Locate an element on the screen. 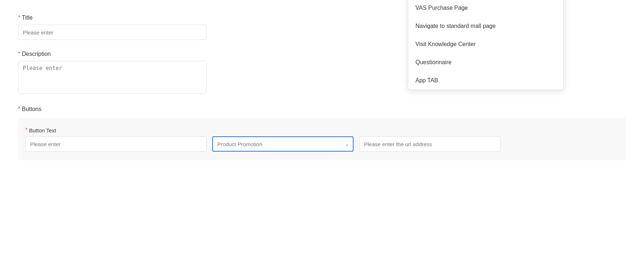 Image resolution: width=644 pixels, height=272 pixels. title-required-star: * is located at coordinates (19, 18).